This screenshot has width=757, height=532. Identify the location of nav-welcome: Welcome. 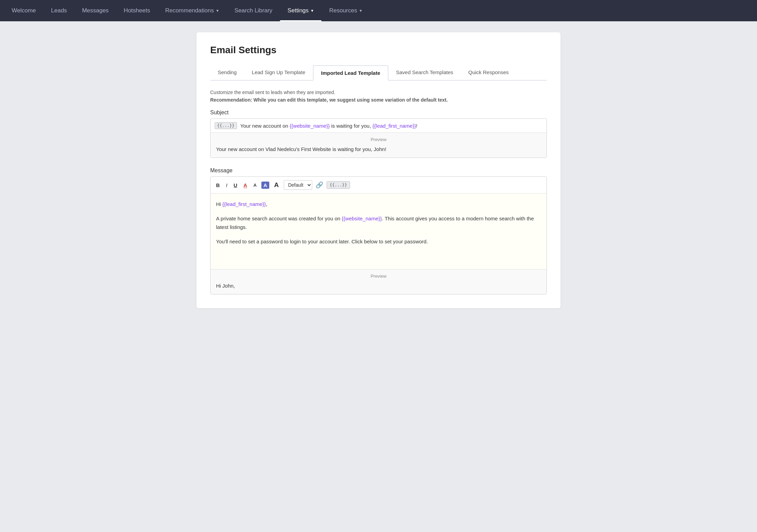
(24, 11).